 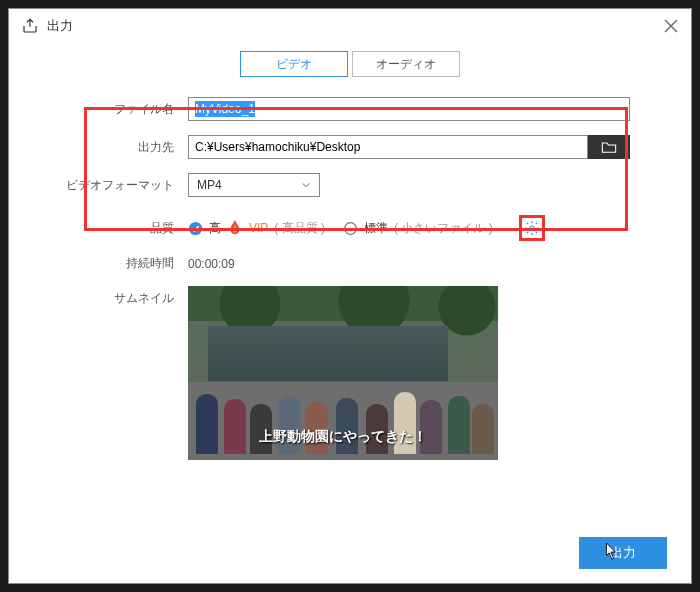 What do you see at coordinates (350, 109) in the screenshot?
I see `row-filename: ファイル名 MyVideo_1` at bounding box center [350, 109].